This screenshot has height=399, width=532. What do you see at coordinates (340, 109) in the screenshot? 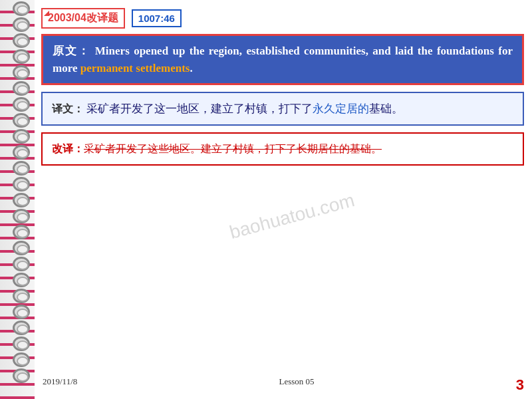
I see `translation-highlight: 永久定居的` at bounding box center [340, 109].